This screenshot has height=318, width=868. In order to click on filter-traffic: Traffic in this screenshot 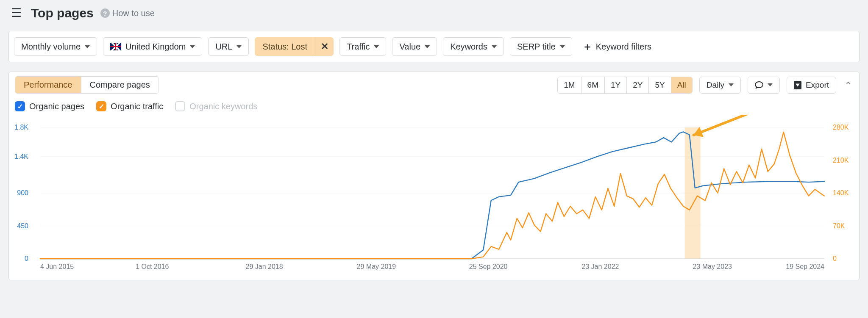, I will do `click(363, 47)`.